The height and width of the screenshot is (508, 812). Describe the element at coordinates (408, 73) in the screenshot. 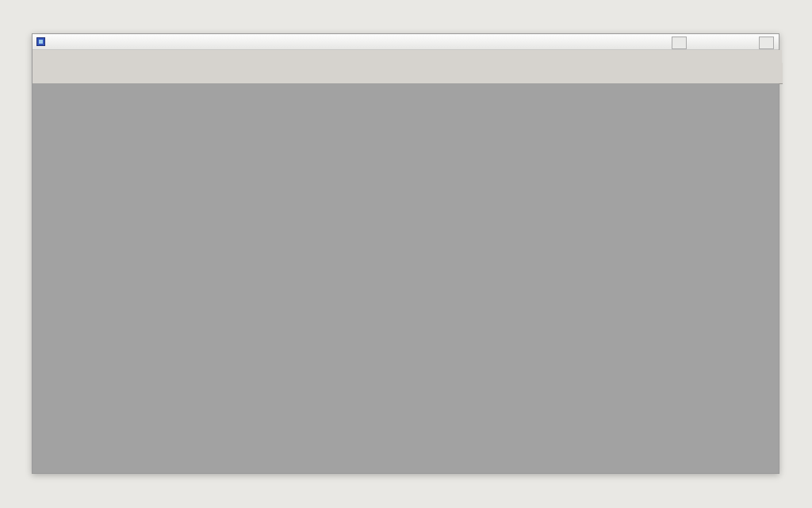

I see `toolbar` at that location.